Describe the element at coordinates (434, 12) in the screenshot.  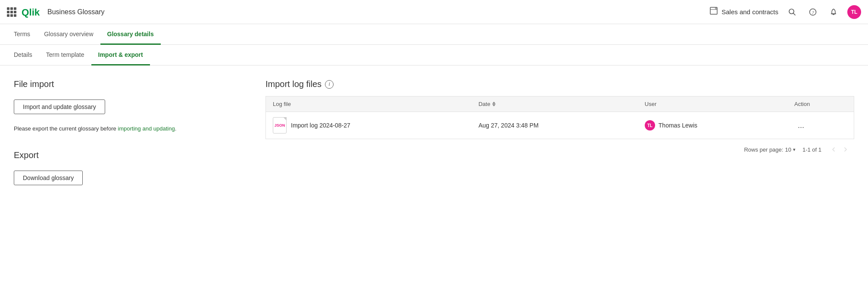
I see `top-header: Qlik Business Glossary Sales and contrac…` at that location.